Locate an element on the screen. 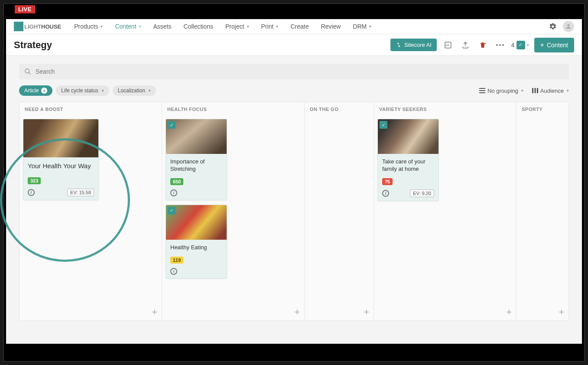 The image size is (588, 365). sub-bar: Strategy Sitecore AI is located at coordinates (294, 45).